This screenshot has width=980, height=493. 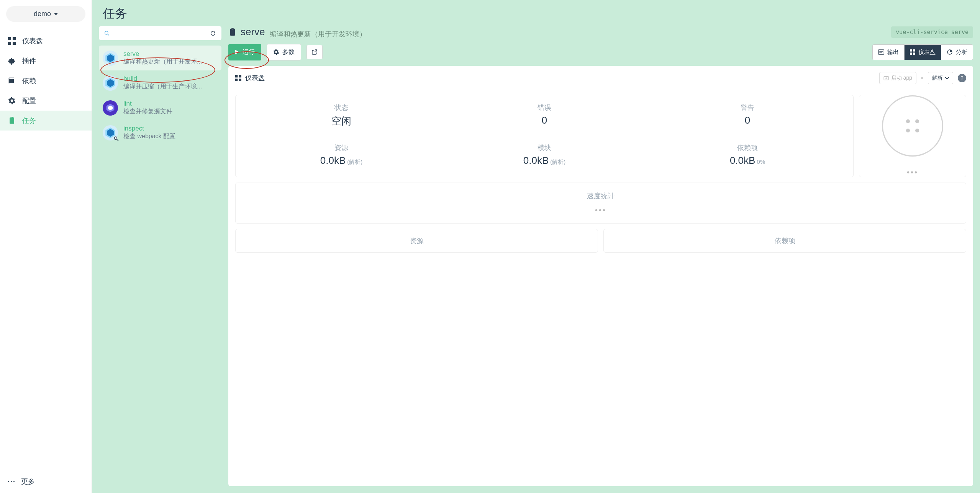 I want to click on params-label: 参数, so click(x=288, y=52).